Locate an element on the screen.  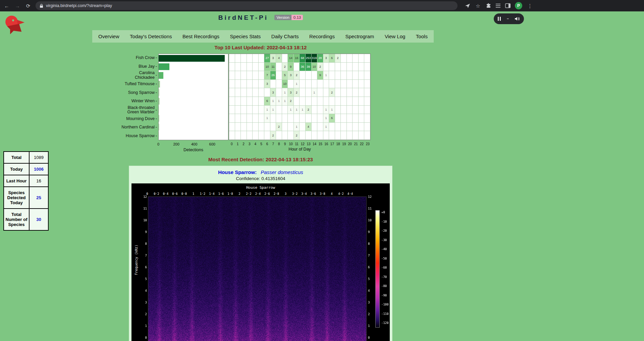
reading-list-icon is located at coordinates (498, 6).